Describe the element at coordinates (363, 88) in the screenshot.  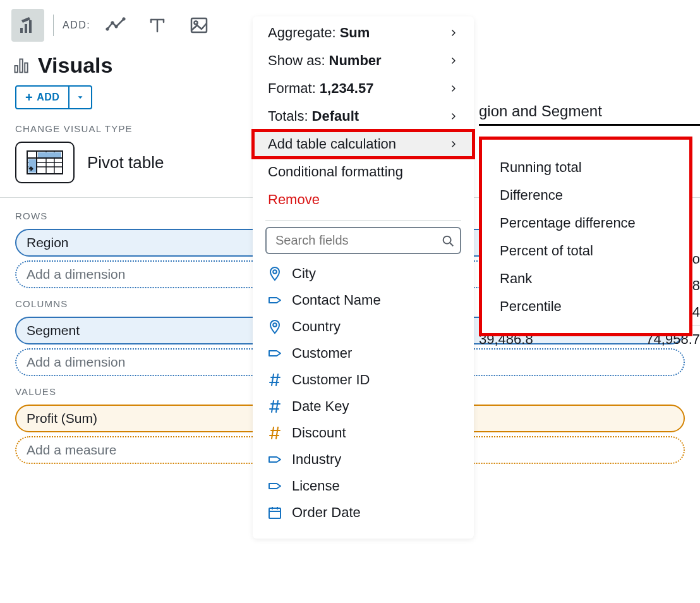
I see `menu-format: Format: 1,234.57` at that location.